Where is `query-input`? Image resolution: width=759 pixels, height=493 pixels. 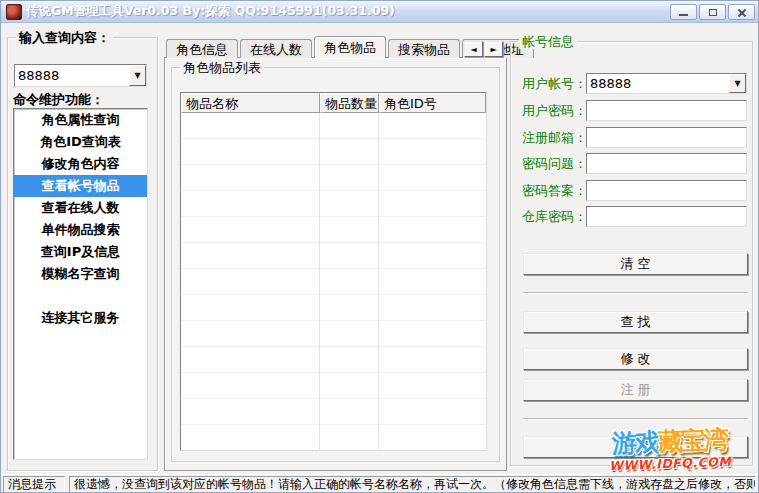 query-input is located at coordinates (72, 76).